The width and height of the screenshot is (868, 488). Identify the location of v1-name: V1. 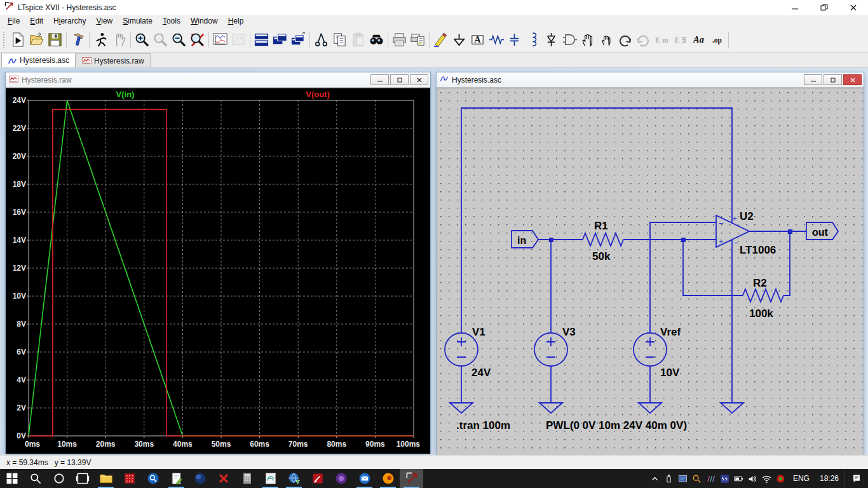
(479, 332).